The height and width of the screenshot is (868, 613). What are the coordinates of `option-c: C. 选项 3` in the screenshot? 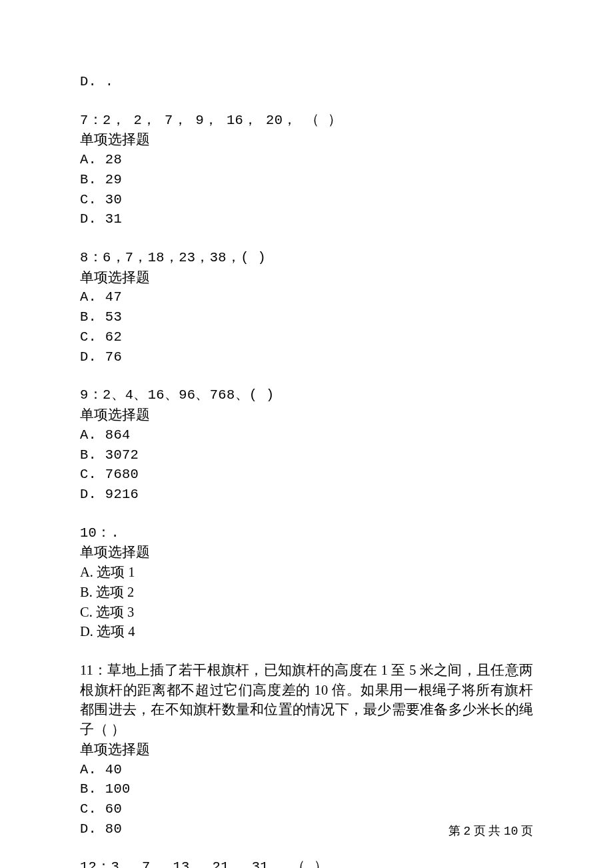 It's located at (306, 613).